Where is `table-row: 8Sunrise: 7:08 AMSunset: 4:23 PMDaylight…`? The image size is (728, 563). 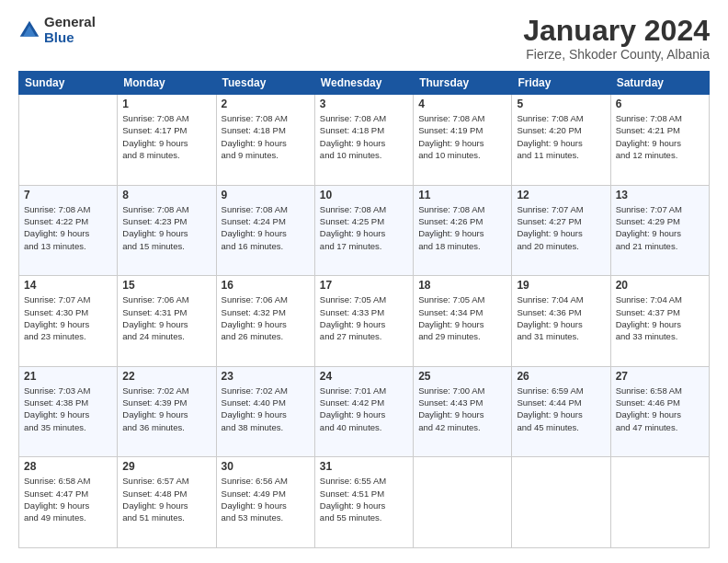
table-row: 8Sunrise: 7:08 AMSunset: 4:23 PMDaylight… is located at coordinates (167, 230).